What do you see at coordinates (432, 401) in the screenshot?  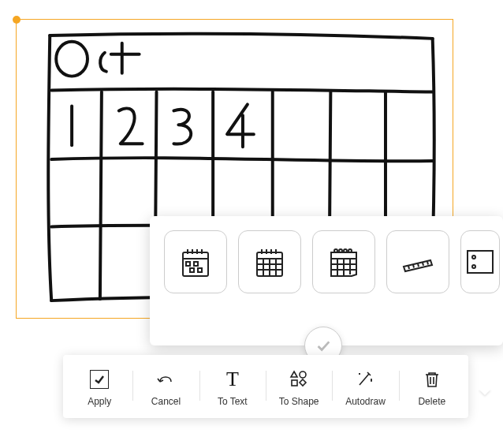 I see `delete-label: Delete` at bounding box center [432, 401].